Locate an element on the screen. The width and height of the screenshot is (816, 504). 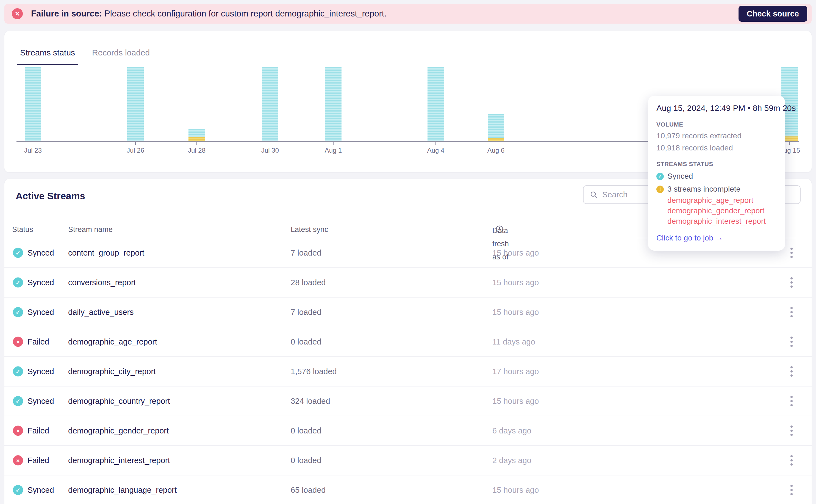
banner-message: Failure in source: Please check configur… is located at coordinates (209, 14).